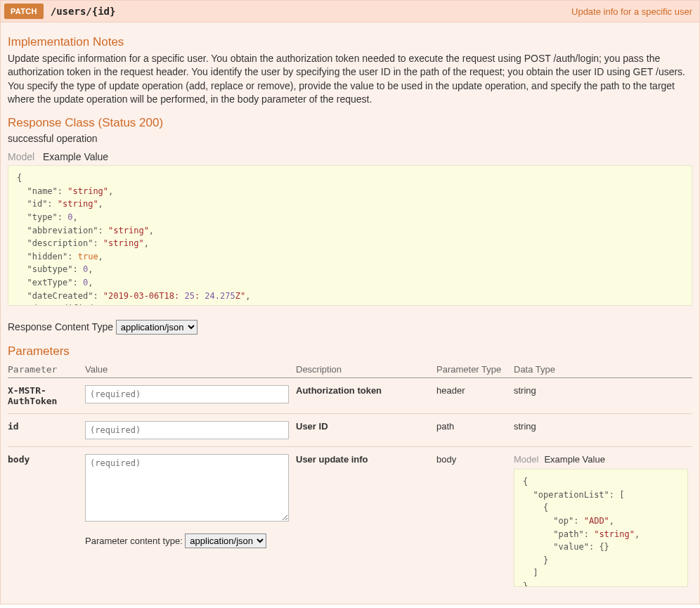 The image size is (700, 608). I want to click on param-name: body, so click(46, 521).